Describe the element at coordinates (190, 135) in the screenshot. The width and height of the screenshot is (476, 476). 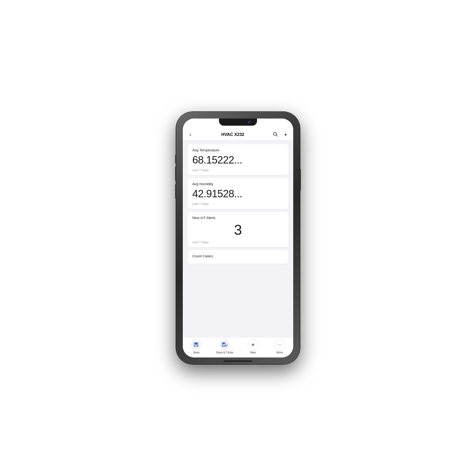
I see `back-button: ‹` at that location.